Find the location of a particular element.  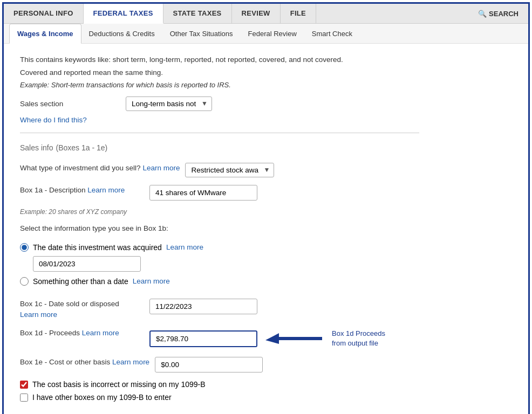

search-button: 🔍 SEARCH is located at coordinates (499, 13).